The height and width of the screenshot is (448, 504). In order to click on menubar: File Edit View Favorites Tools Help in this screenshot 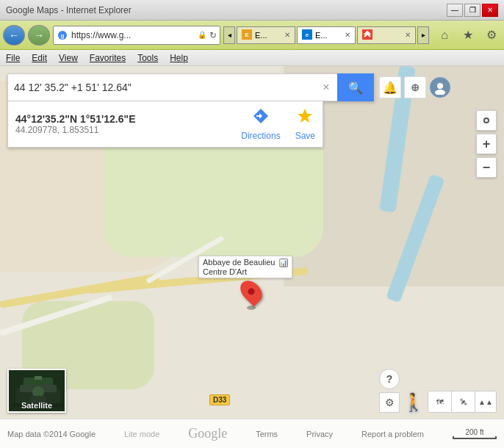, I will do `click(252, 58)`.